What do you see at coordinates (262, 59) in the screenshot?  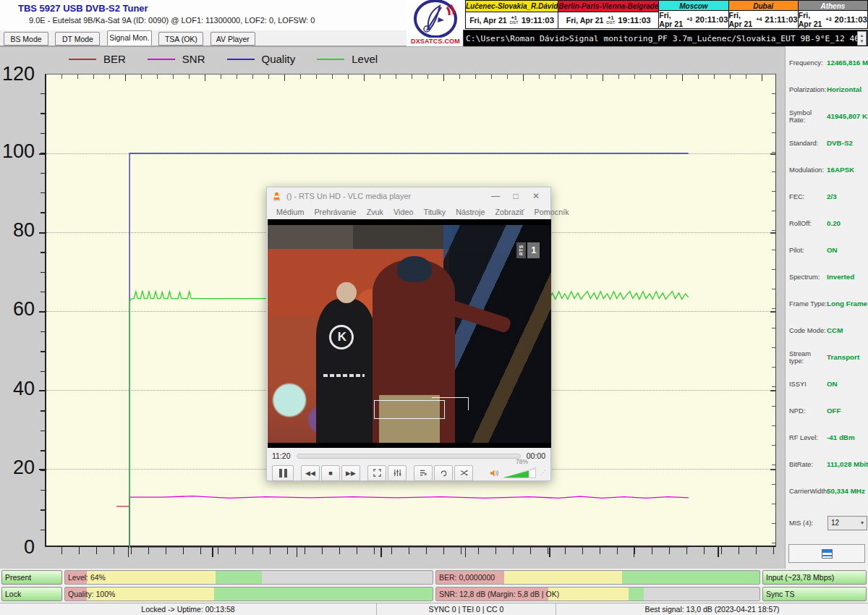 I see `legend-item: Quality` at bounding box center [262, 59].